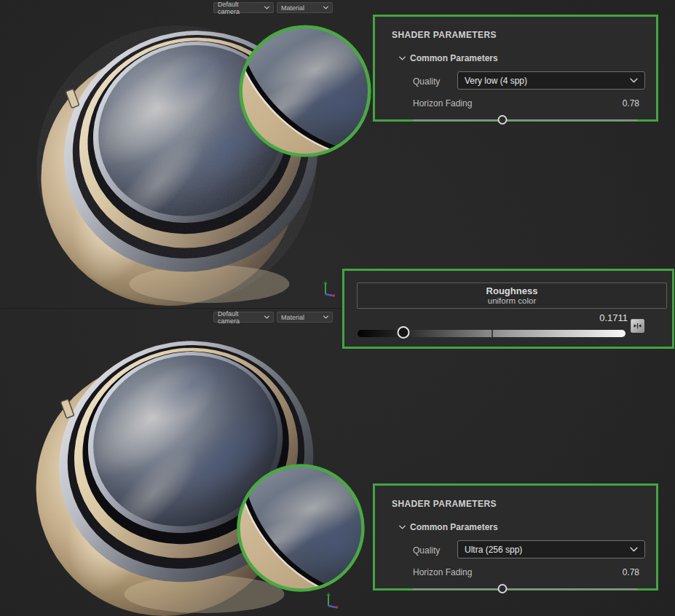 The height and width of the screenshot is (616, 675). Describe the element at coordinates (516, 537) in the screenshot. I see `shader-parameters-panel-bottom: SHADER PARAMETERS Common Parameters Qual…` at that location.